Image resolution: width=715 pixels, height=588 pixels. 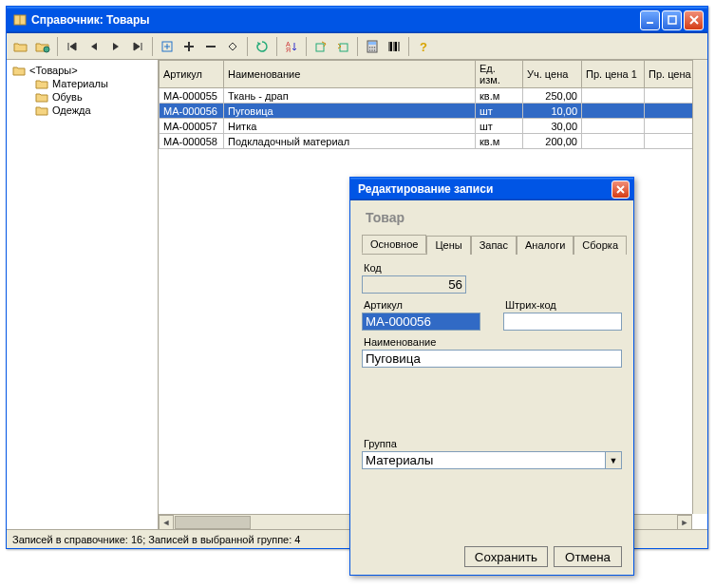 I want to click on maximize-button, so click(x=672, y=21).